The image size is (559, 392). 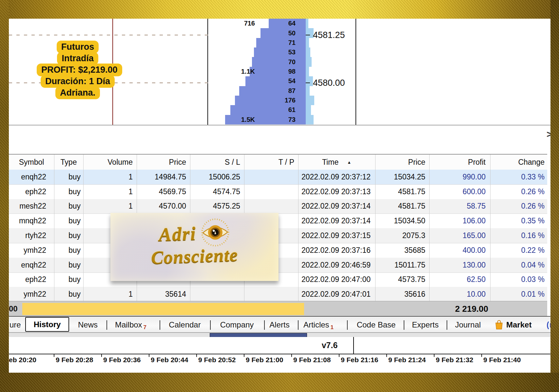 What do you see at coordinates (425, 325) in the screenshot?
I see `tab-experts: Experts` at bounding box center [425, 325].